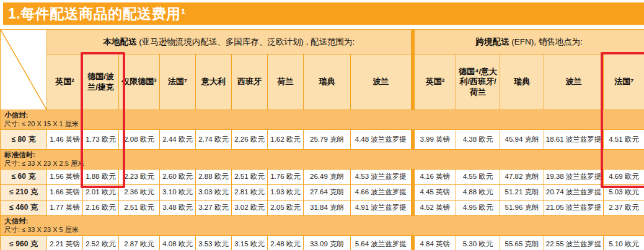 This screenshot has height=250, width=644. Describe the element at coordinates (101, 139) in the screenshot. I see `fee-cell: 1.73 欧元` at that location.